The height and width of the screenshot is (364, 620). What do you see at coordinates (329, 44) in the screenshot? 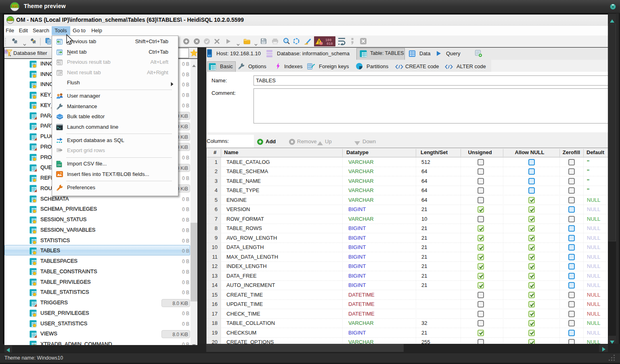
I see `svg-text: 010` at bounding box center [329, 44].